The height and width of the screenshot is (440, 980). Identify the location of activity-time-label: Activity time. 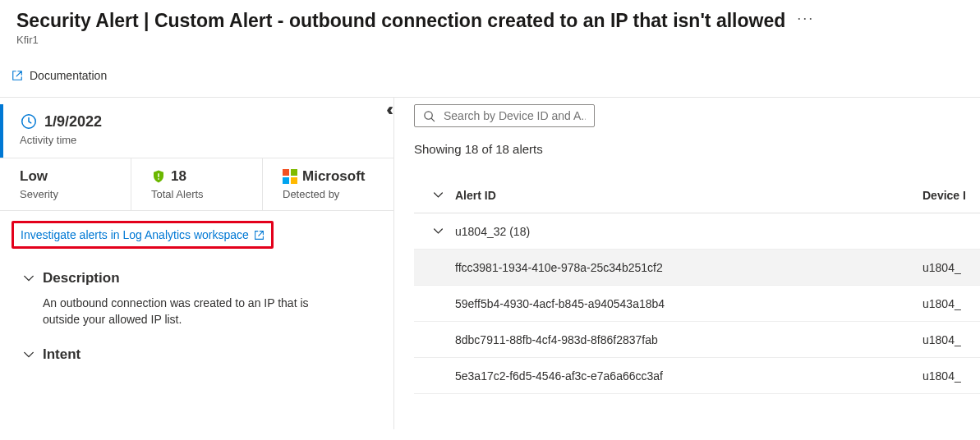
(200, 140).